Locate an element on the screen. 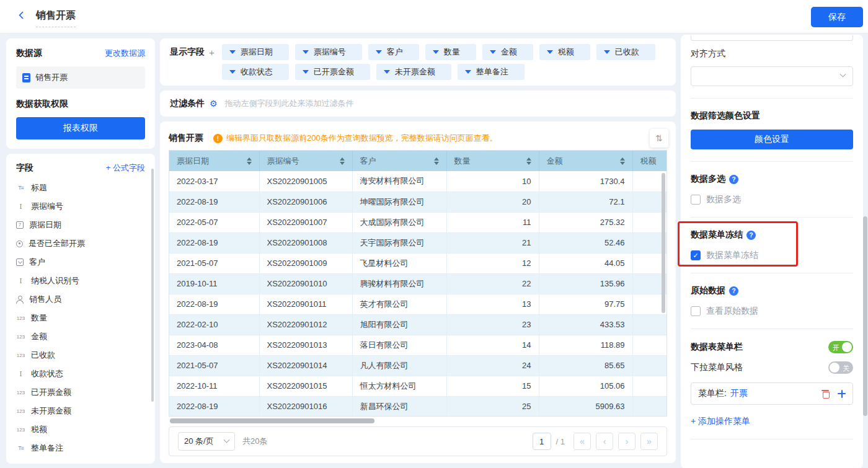 The height and width of the screenshot is (468, 868). first-page-button is located at coordinates (582, 441).